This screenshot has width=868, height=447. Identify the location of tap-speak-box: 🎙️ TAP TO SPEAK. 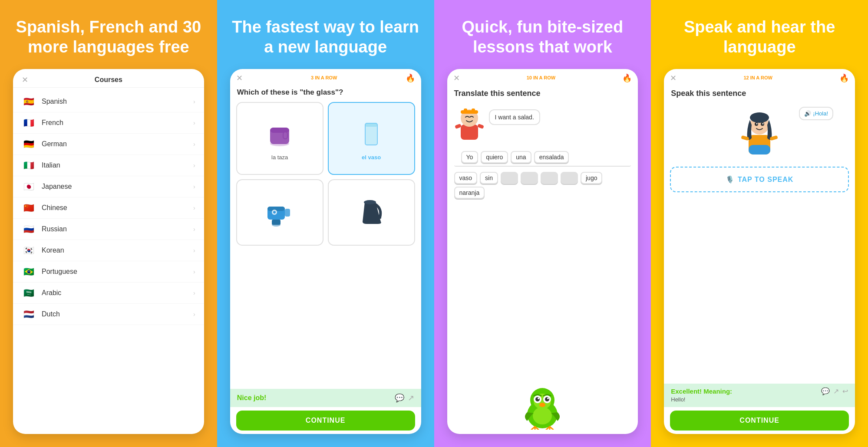
(759, 180).